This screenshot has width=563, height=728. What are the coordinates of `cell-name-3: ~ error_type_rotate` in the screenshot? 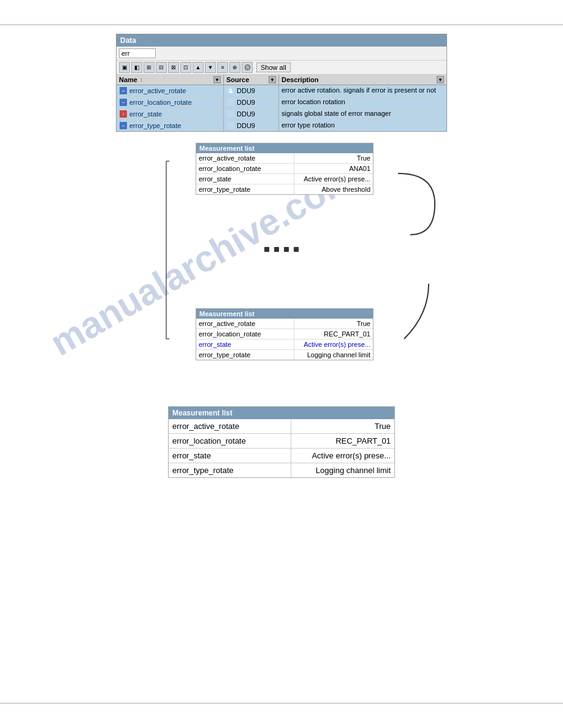 It's located at (170, 126).